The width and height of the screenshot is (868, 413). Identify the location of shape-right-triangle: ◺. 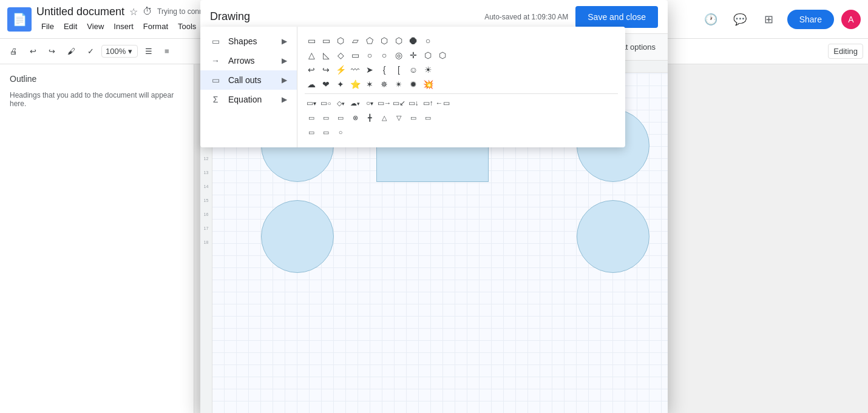
(326, 55).